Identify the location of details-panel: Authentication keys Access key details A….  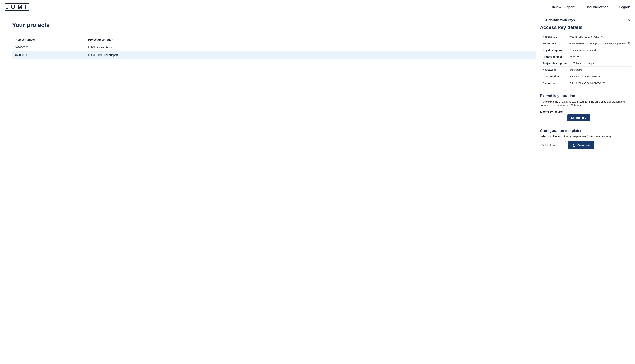
(585, 189).